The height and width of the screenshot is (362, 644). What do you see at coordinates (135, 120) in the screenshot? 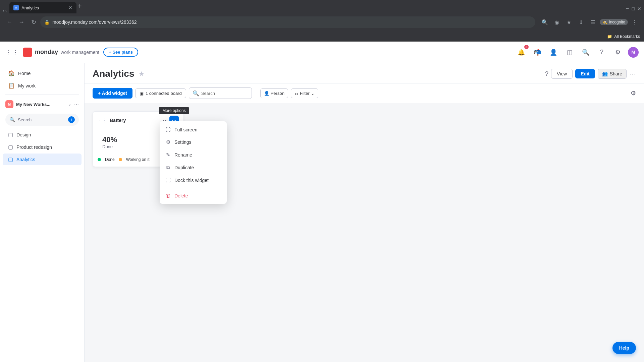
I see `widget-title: Battery` at bounding box center [135, 120].